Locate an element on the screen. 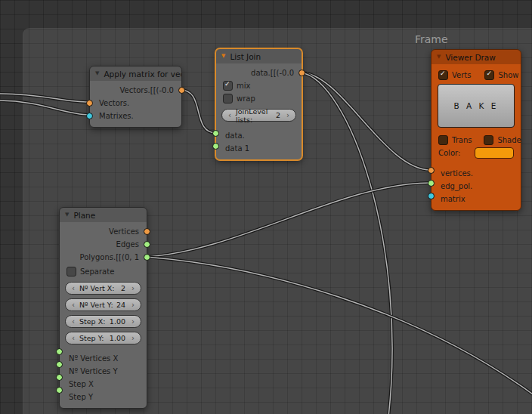 The height and width of the screenshot is (414, 532). input-row: Matrixes. is located at coordinates (136, 116).